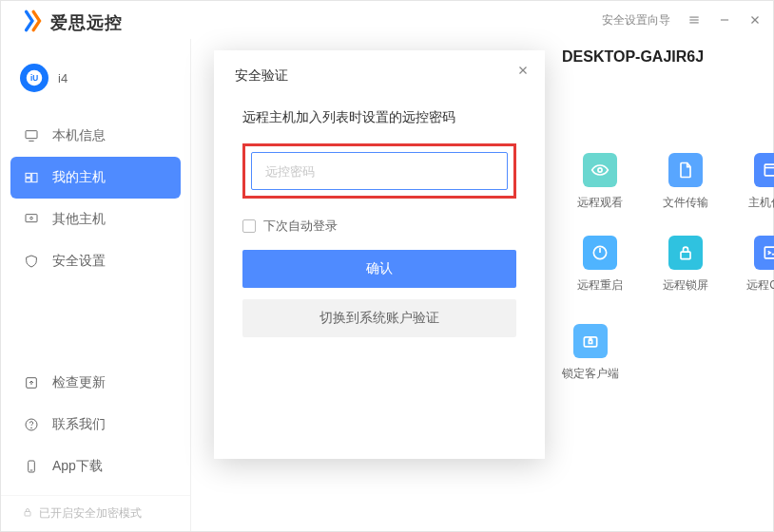 The height and width of the screenshot is (532, 774). I want to click on sidebar-item-label: 本机信息, so click(79, 136).